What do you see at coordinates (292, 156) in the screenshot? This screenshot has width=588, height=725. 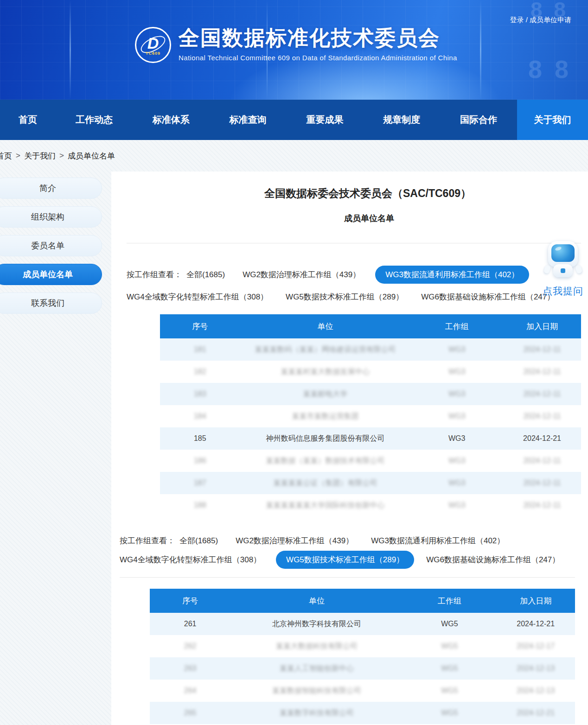 I see `breadcrumb: 首页 > 关于我们 > 成员单位名单` at bounding box center [292, 156].